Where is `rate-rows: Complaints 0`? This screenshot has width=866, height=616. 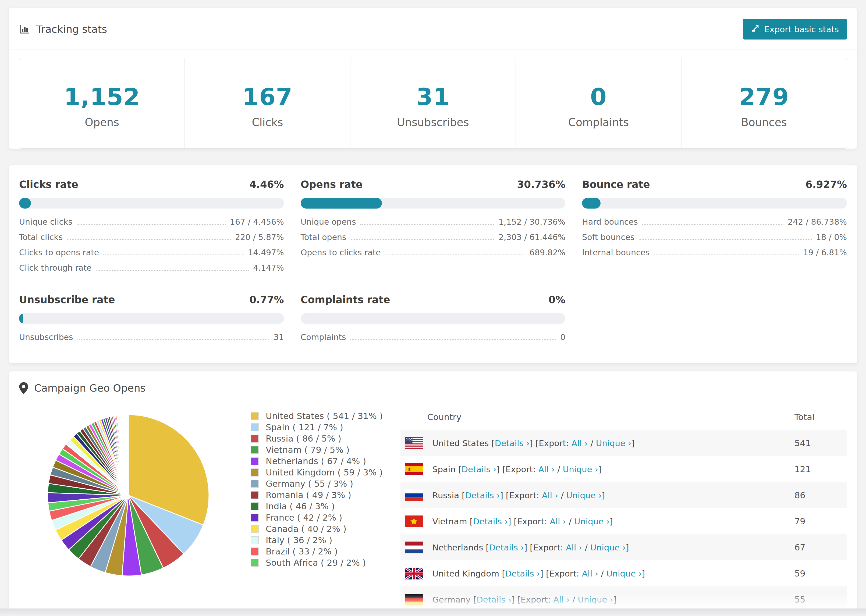
rate-rows: Complaints 0 is located at coordinates (433, 340).